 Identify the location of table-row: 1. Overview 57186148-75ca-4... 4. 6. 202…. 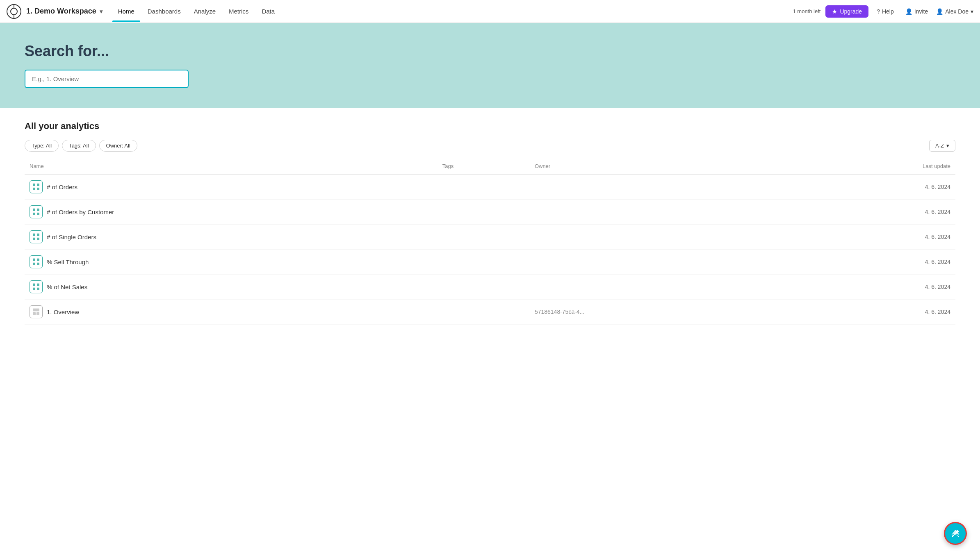
(490, 312).